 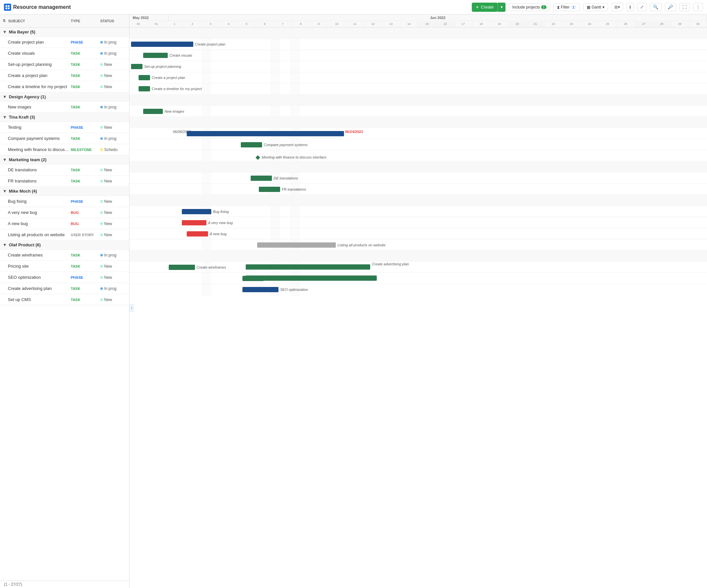 What do you see at coordinates (194, 223) in the screenshot?
I see `gantt-bar-a-very-new-bug` at bounding box center [194, 223].